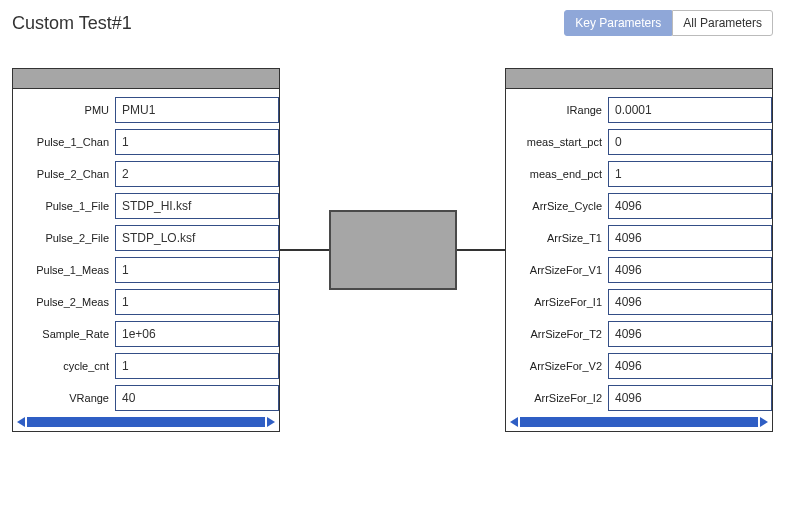  Describe the element at coordinates (68, 174) in the screenshot. I see `parameter-label: Pulse_2_Chan` at that location.